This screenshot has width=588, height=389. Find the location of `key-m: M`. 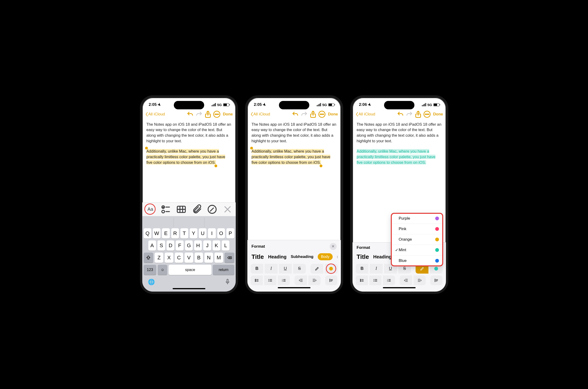

key-m: M is located at coordinates (219, 258).